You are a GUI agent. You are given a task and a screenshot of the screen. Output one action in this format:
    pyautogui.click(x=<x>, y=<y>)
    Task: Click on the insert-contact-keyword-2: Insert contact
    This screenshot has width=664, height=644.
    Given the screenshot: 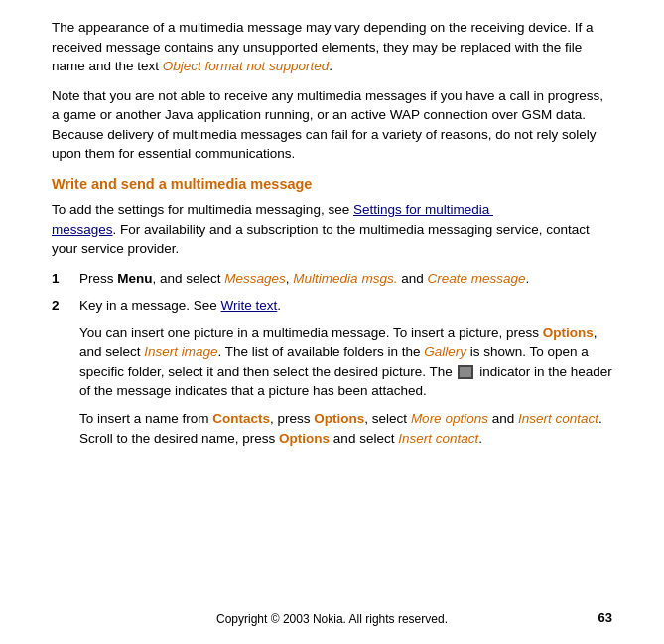 What is the action you would take?
    pyautogui.click(x=439, y=439)
    